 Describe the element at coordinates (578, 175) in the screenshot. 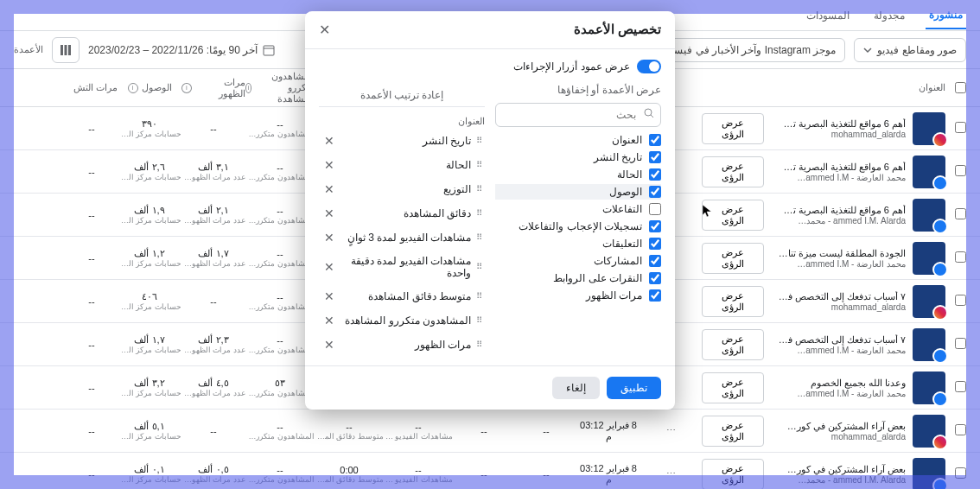

I see `column-check-item: الحالة` at that location.